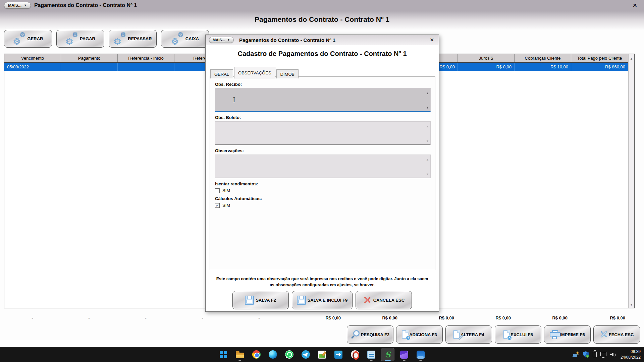 This screenshot has width=644, height=362. What do you see at coordinates (185, 39) in the screenshot?
I see `caixa-button: ⚙⚙ CAIXA` at bounding box center [185, 39].